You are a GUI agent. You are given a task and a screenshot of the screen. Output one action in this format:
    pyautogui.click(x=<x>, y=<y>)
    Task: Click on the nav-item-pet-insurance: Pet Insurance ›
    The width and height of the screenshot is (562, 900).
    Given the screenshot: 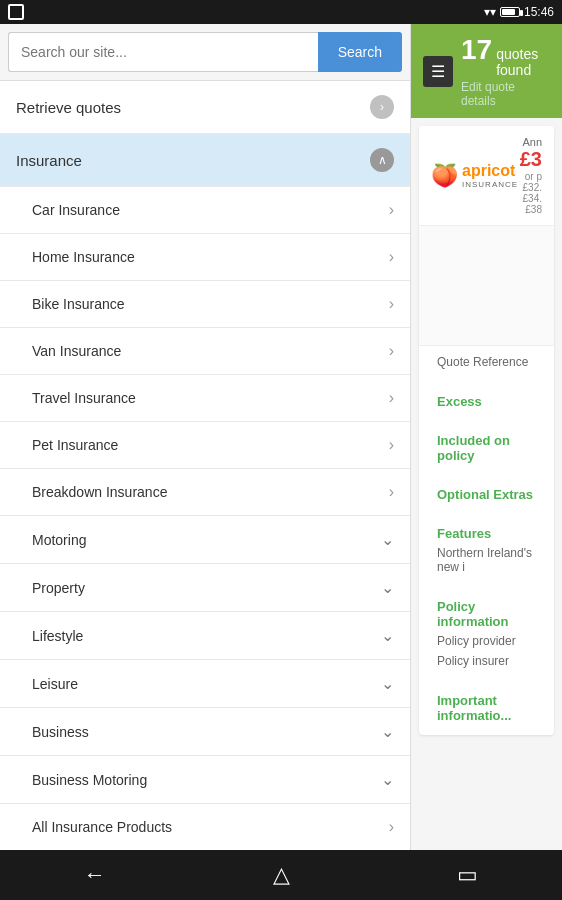 What is the action you would take?
    pyautogui.click(x=205, y=446)
    